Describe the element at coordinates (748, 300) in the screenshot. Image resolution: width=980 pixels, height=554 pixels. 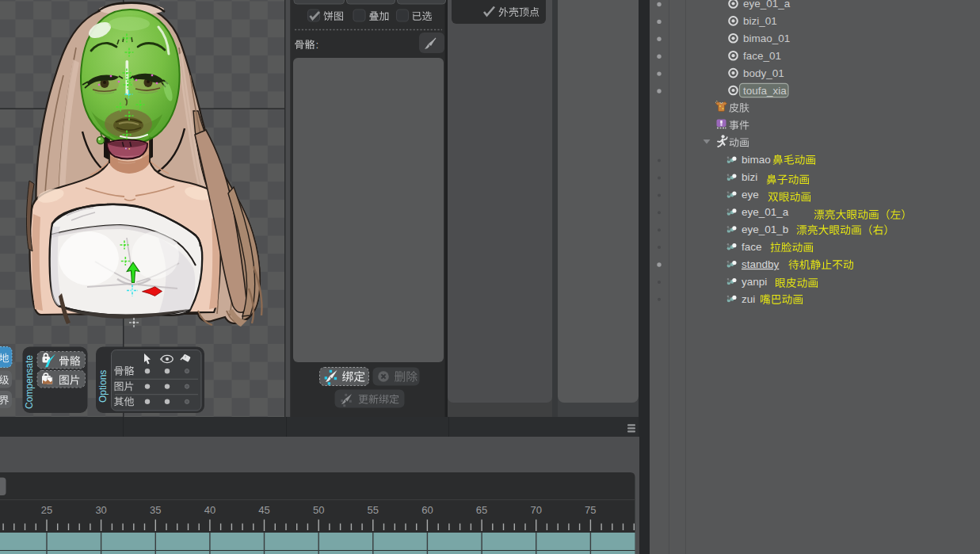
I see `svg-text: zui` at that location.